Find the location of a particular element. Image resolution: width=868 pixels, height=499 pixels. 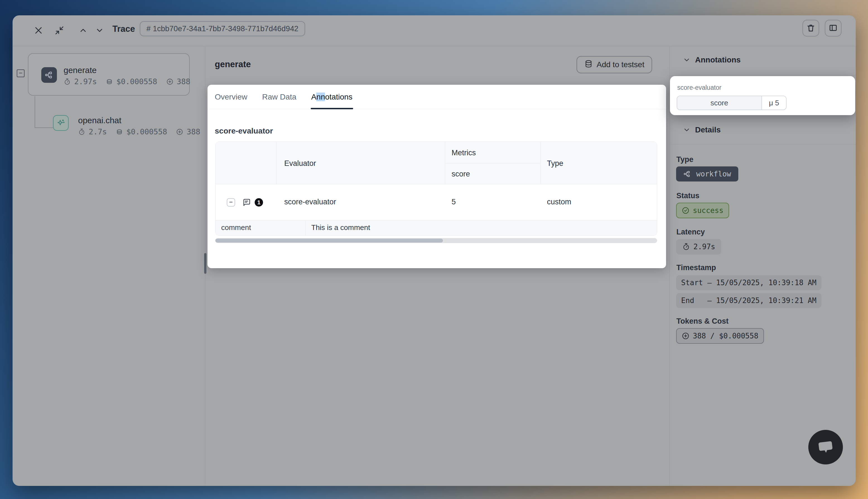

details-section-header: Details is located at coordinates (702, 130).